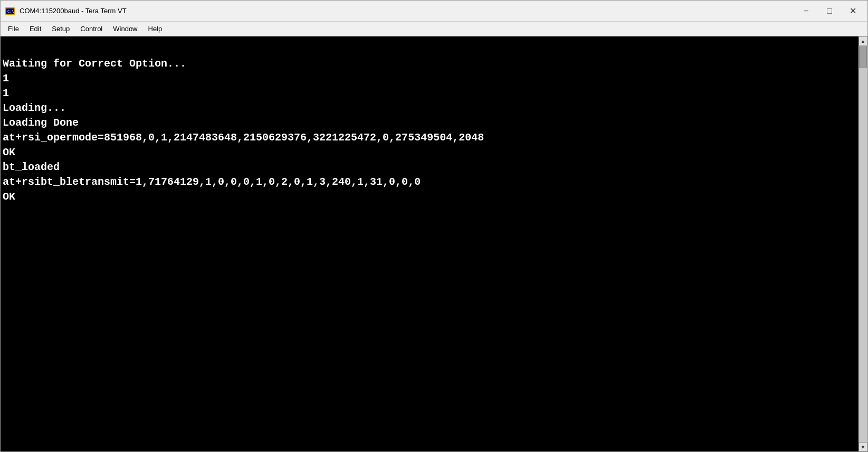 The width and height of the screenshot is (868, 452). I want to click on svg-text: C:\, so click(11, 12).